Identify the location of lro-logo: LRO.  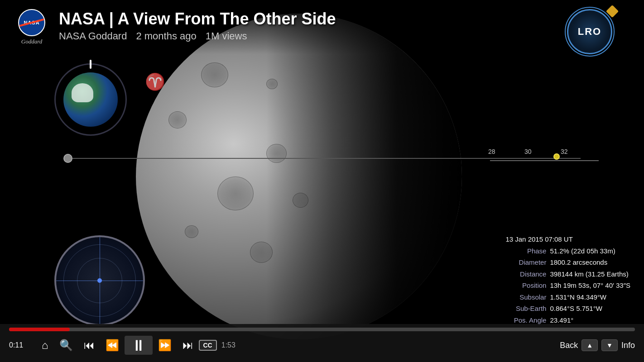
(592, 34).